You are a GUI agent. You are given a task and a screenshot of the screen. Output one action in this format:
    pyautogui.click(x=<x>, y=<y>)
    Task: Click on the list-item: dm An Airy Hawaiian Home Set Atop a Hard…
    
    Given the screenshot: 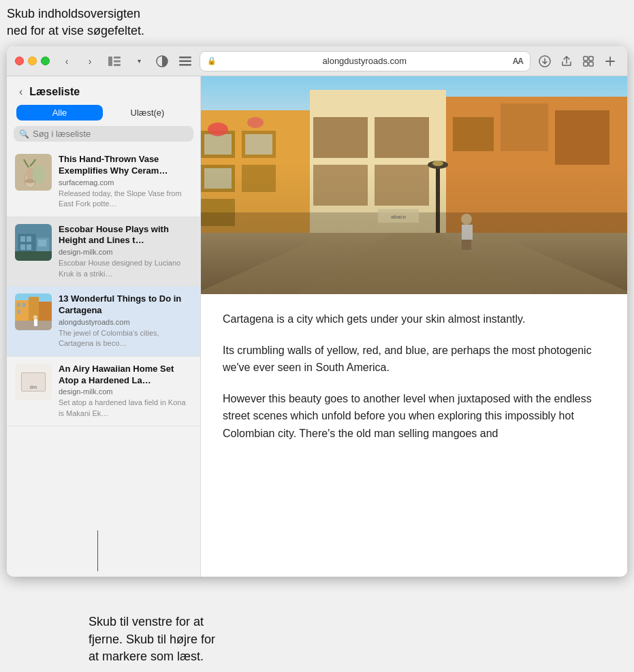 What is the action you would take?
    pyautogui.click(x=104, y=392)
    